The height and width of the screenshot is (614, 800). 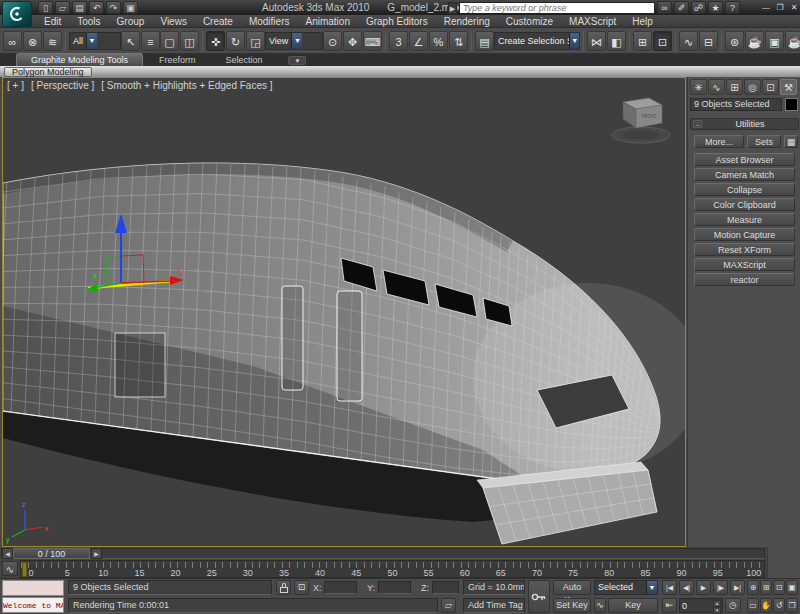 What do you see at coordinates (572, 606) in the screenshot?
I see `set-key-button: Set Key` at bounding box center [572, 606].